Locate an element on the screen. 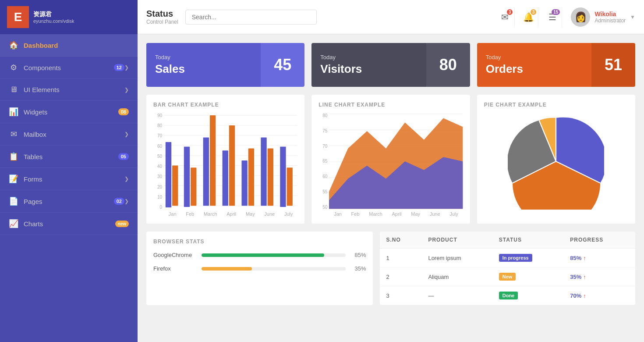 This screenshot has height=342, width=644. status-badge: In progress is located at coordinates (516, 258).